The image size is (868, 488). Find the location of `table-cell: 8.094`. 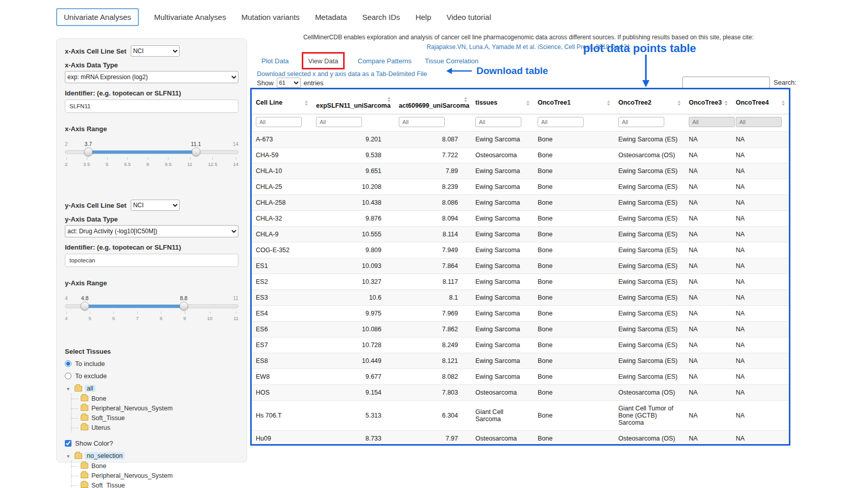

table-cell: 8.094 is located at coordinates (433, 218).